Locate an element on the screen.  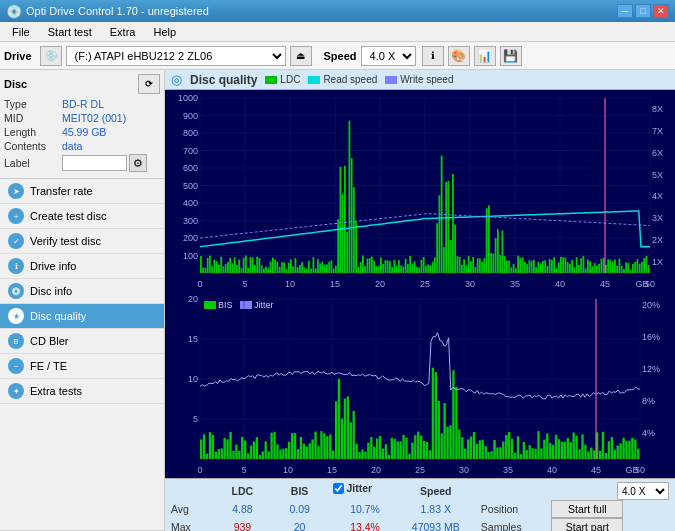
nav-verify-test-disc-label: Verify test disc is located at coordinates (66, 241).